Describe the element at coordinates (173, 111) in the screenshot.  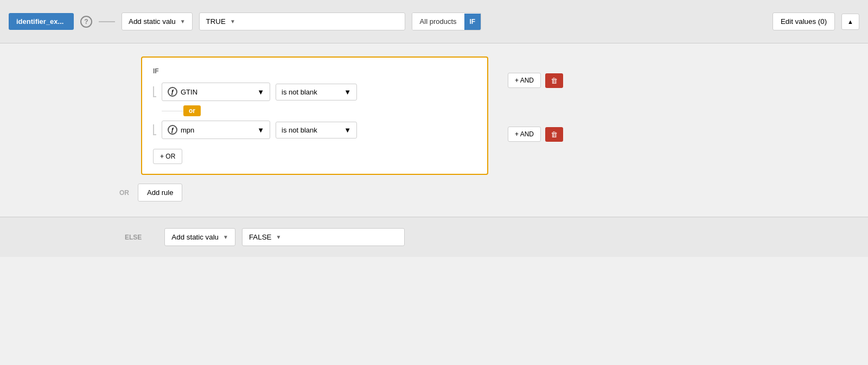
I see `or-line-left` at that location.